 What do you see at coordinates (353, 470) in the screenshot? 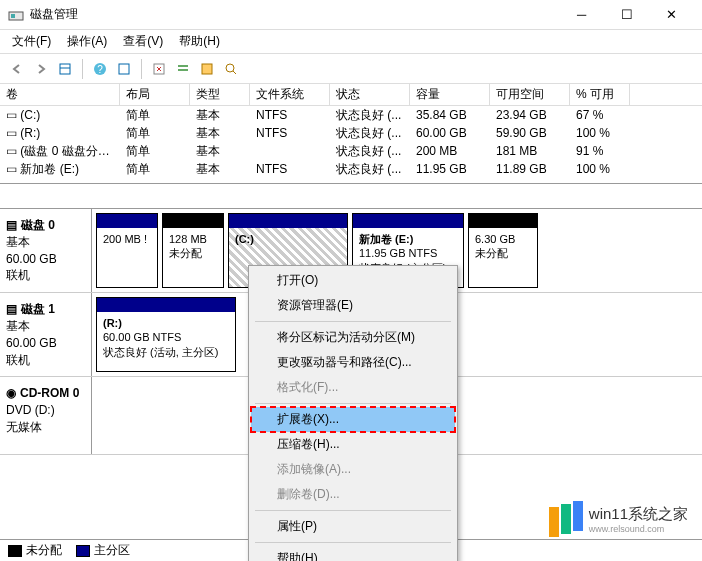
I see `ctx-add-mirror: 添加镜像(A)...` at bounding box center [353, 470].